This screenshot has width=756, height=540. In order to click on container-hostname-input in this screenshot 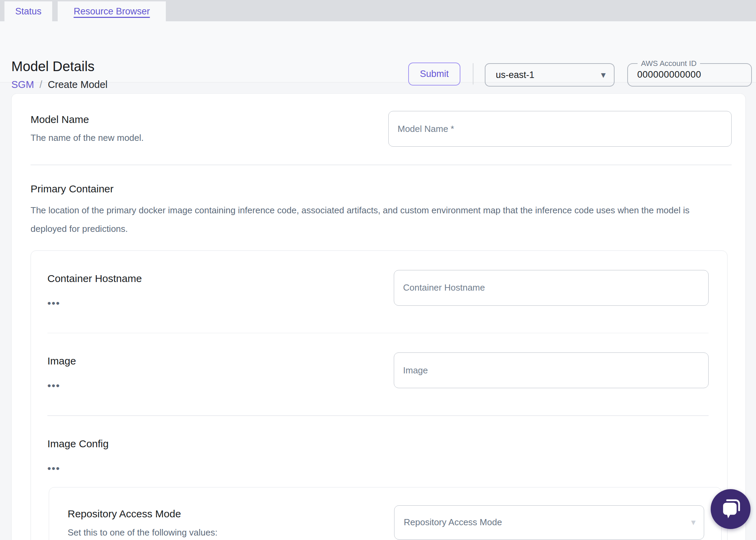, I will do `click(551, 288)`.